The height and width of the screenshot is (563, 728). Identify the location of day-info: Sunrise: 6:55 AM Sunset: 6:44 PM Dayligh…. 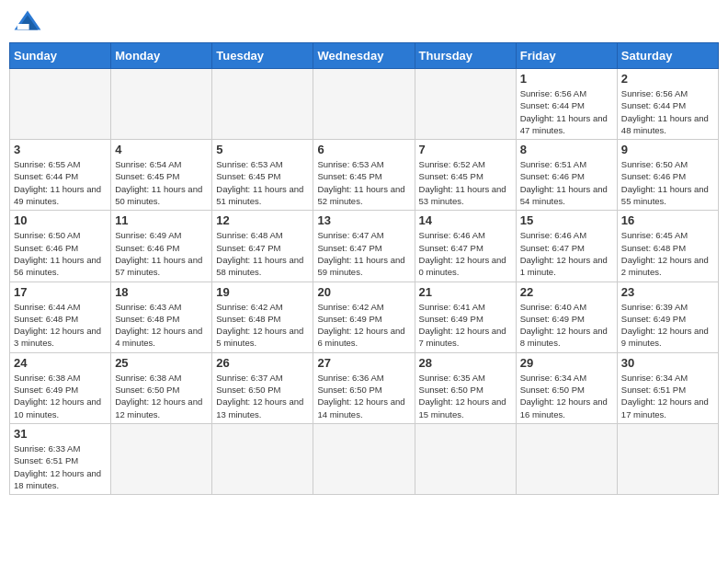
(61, 182).